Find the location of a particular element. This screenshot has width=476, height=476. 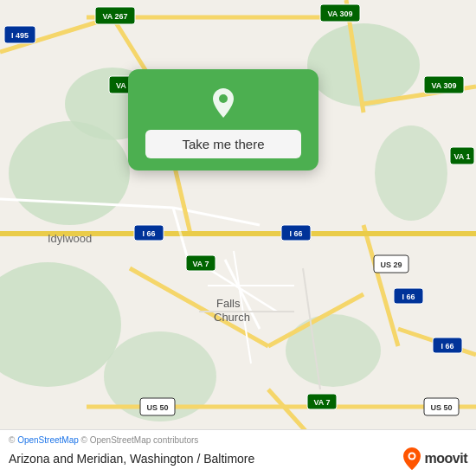

bottom-location-row: Arizona and Meridian, Washington / Balti… is located at coordinates (238, 459).